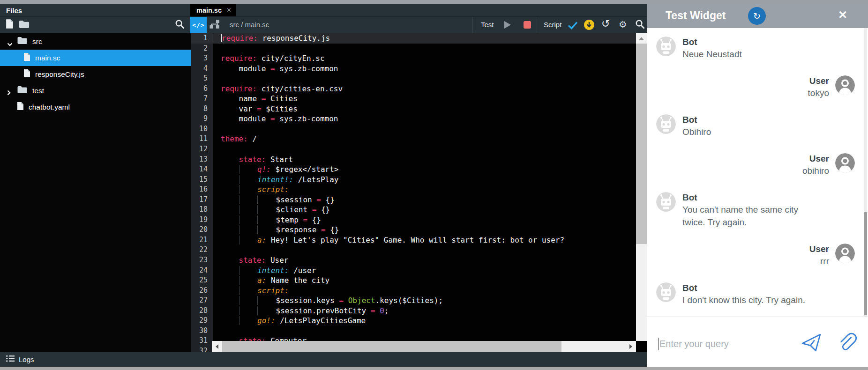 This screenshot has width=868, height=370. I want to click on chat-scroll-thumb, so click(866, 264).